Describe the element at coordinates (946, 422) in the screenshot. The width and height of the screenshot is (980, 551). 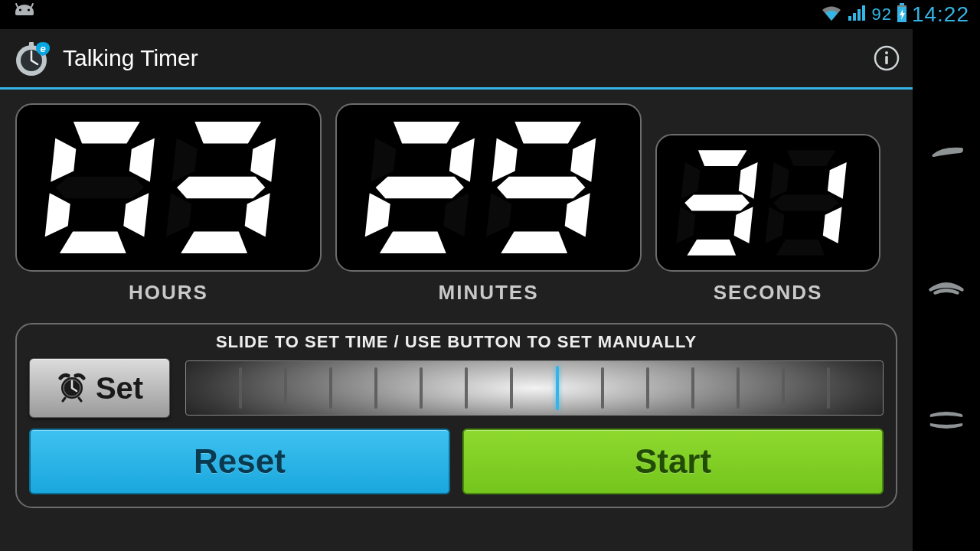
I see `recents-button` at that location.